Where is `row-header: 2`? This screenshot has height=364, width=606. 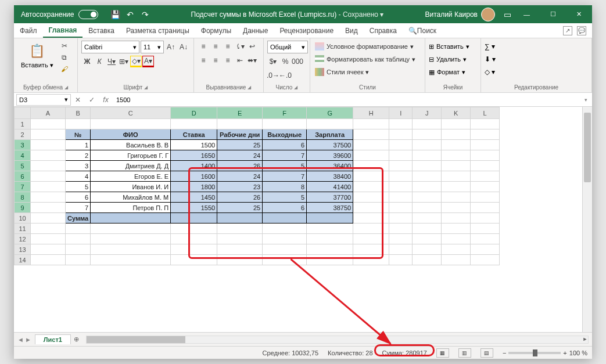
row-header: 2 is located at coordinates (23, 135).